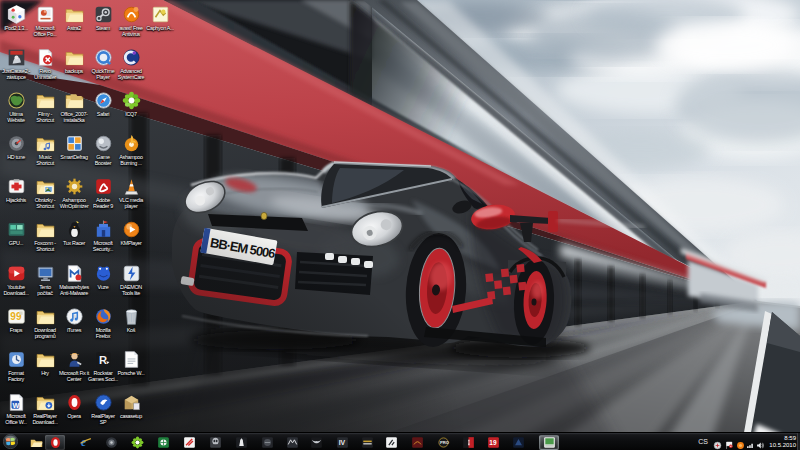 This screenshot has height=450, width=800. What do you see at coordinates (493, 442) in the screenshot?
I see `svg-text: 19` at bounding box center [493, 442].